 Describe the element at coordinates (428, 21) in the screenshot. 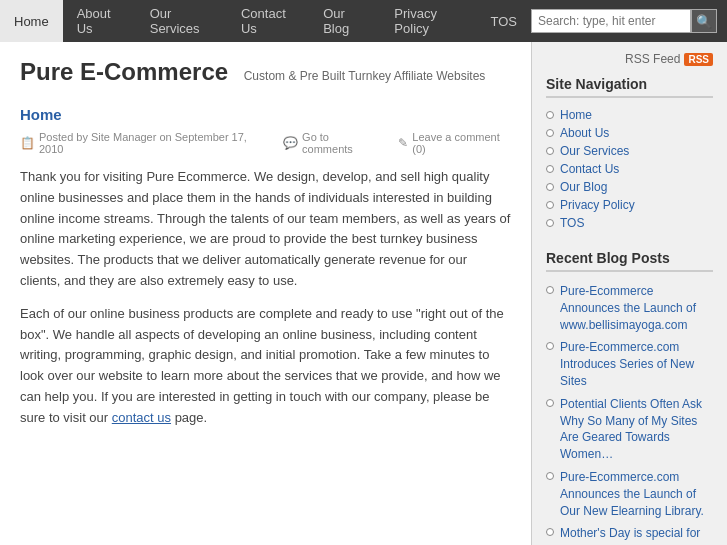

I see `nav-privacy: Privacy Policy` at that location.